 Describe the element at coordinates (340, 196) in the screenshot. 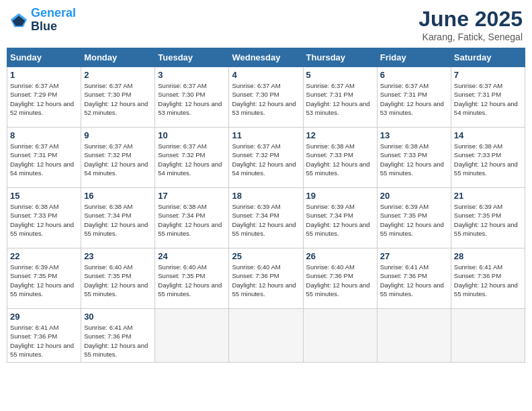

I see `day-number: 19` at that location.